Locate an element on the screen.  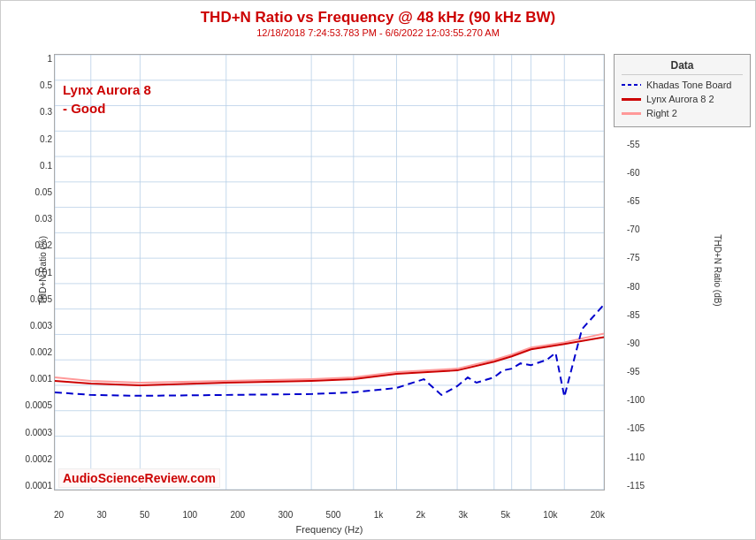
x-label: 5k is located at coordinates (506, 514).